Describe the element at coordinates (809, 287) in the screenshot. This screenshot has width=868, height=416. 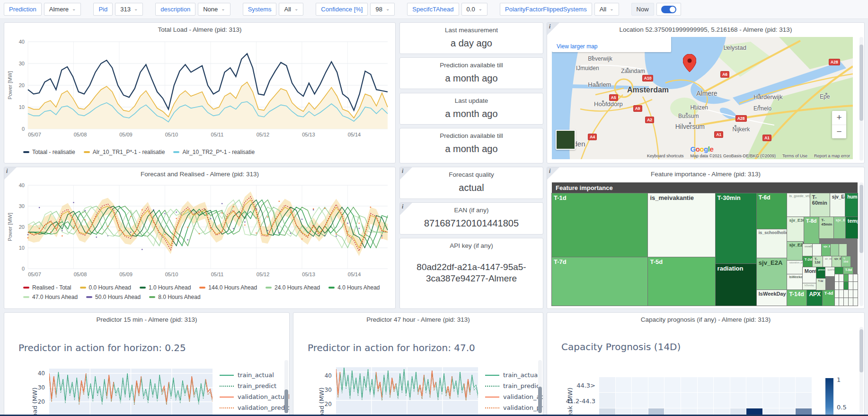
I see `treemap-cell: IsSunday` at that location.